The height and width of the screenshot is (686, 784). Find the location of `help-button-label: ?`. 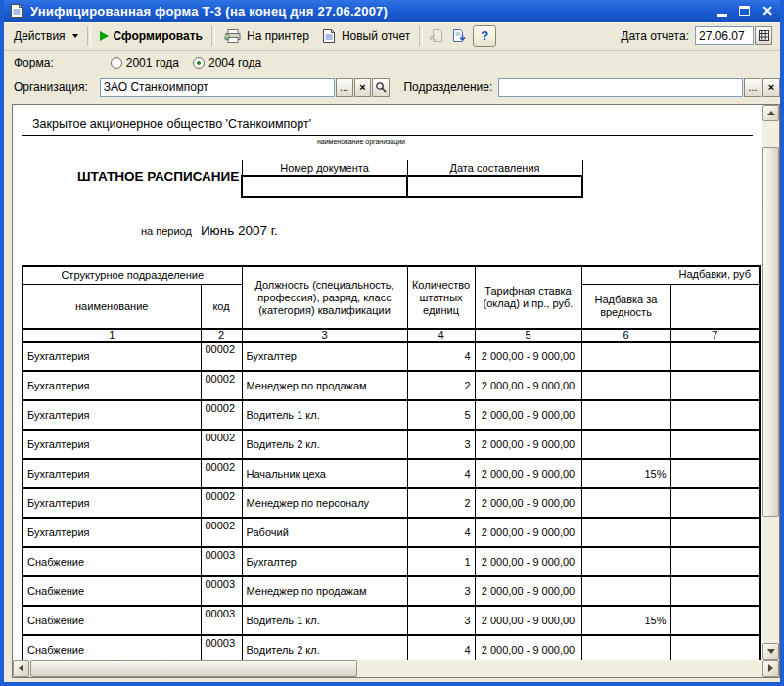

help-button-label: ? is located at coordinates (484, 35).